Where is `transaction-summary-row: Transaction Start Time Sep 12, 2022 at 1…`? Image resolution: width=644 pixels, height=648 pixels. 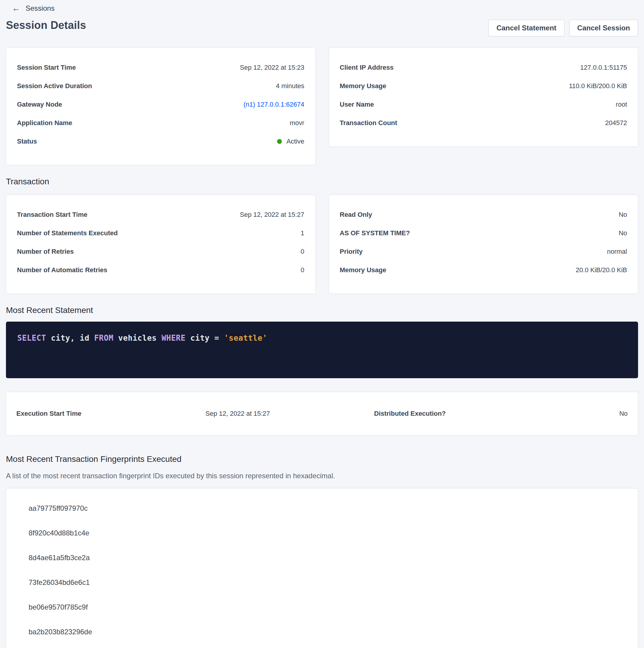
transaction-summary-row: Transaction Start Time Sep 12, 2022 at 1… is located at coordinates (322, 244).